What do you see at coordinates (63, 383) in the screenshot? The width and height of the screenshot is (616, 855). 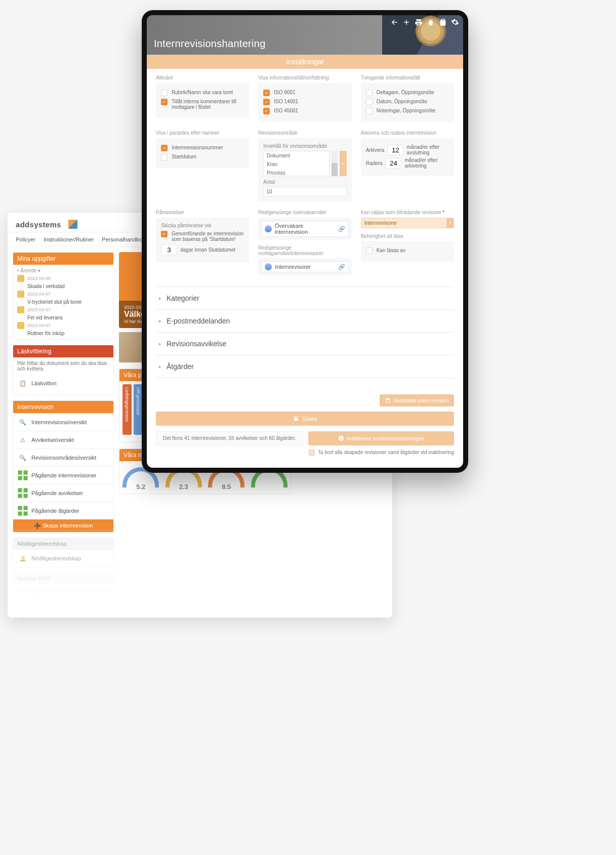 I see `laskvitton-link: 📋 Läskvitton` at bounding box center [63, 383].